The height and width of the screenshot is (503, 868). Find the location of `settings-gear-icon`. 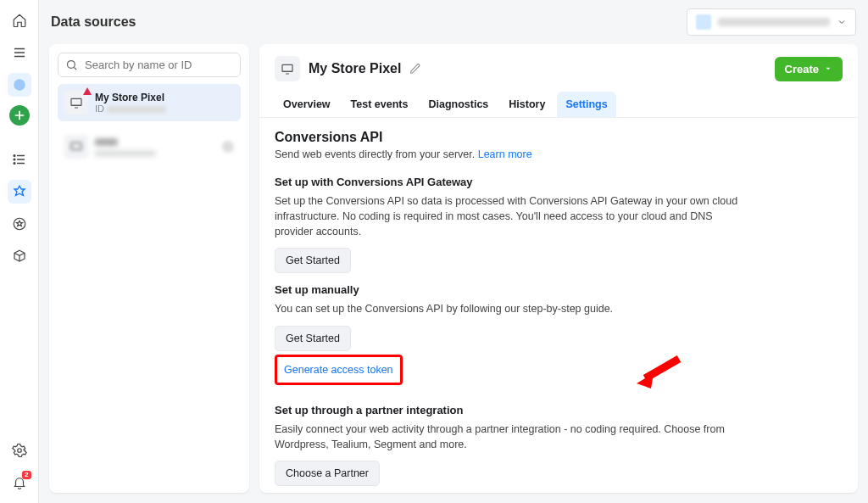

settings-gear-icon is located at coordinates (19, 450).